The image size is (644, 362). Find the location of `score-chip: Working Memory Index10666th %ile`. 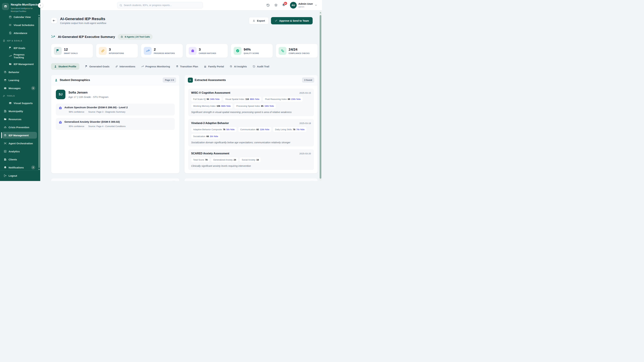

score-chip: Working Memory Index10666th %ile is located at coordinates (212, 106).